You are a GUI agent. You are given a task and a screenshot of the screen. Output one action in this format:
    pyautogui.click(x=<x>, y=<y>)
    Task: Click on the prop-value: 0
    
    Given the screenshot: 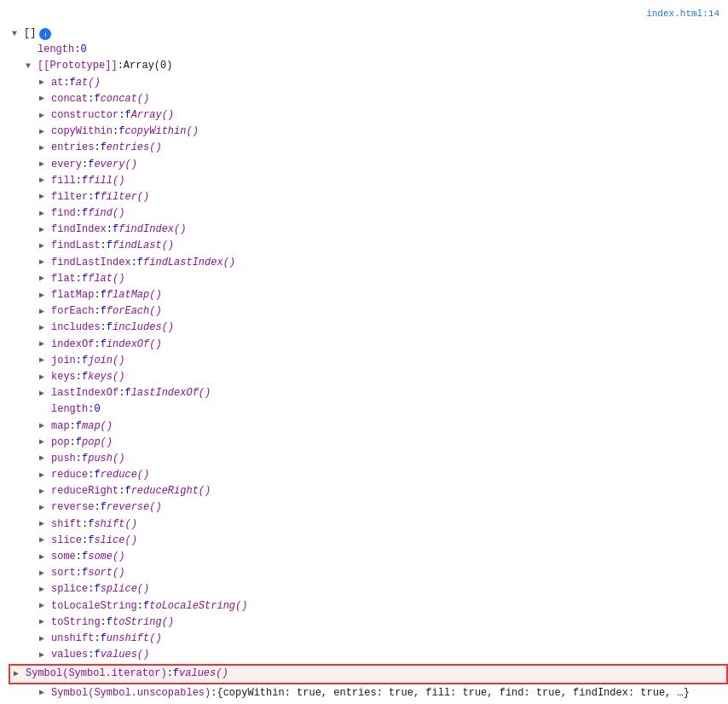 What is the action you would take?
    pyautogui.click(x=84, y=49)
    